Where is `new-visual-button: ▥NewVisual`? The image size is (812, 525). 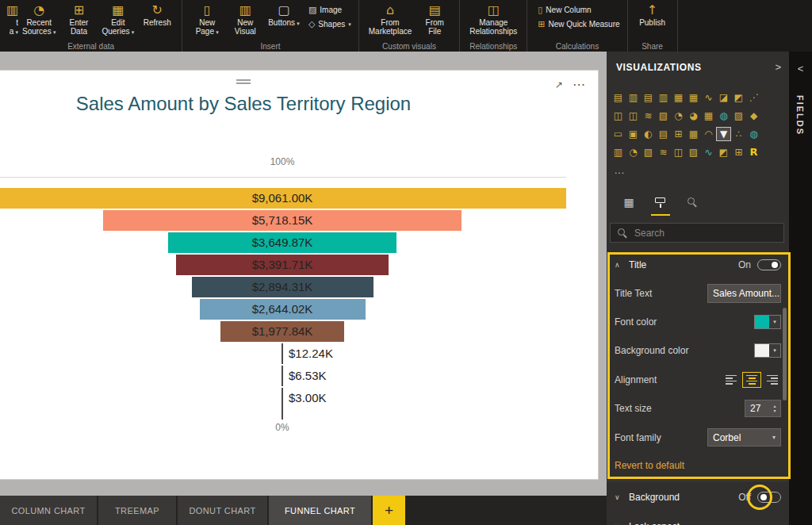 new-visual-button: ▥NewVisual is located at coordinates (245, 19).